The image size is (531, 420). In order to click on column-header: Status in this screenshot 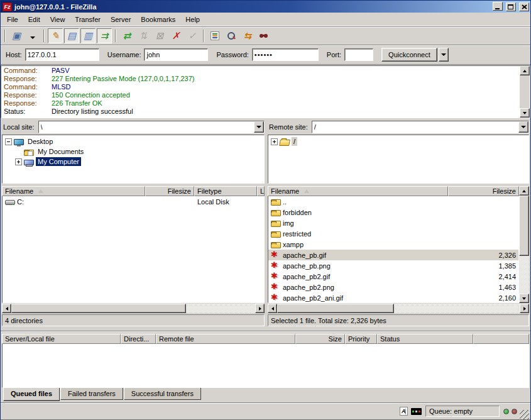, I will do `click(425, 339)`.